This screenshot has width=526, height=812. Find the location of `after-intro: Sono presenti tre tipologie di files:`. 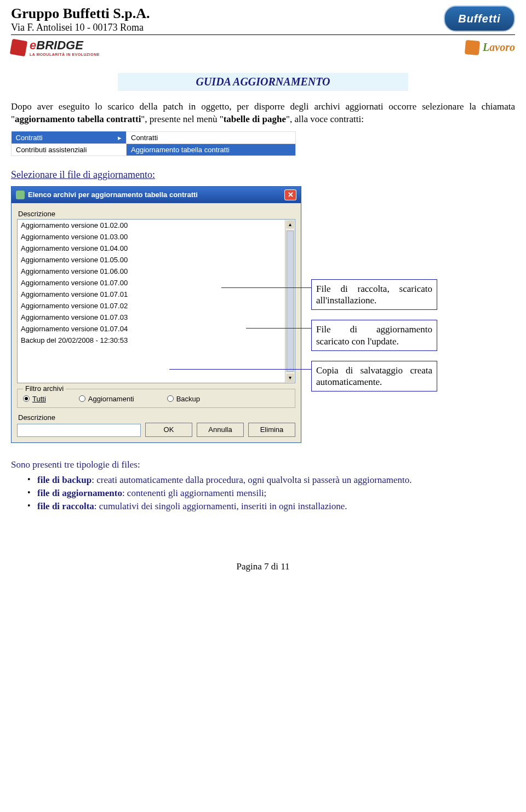

after-intro: Sono presenti tre tipologie di files: is located at coordinates (263, 465).